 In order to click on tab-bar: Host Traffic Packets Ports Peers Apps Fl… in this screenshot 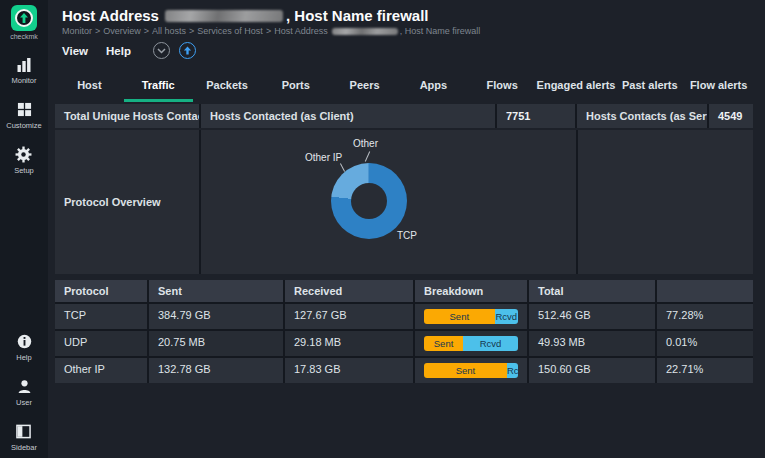, I will do `click(404, 87)`.